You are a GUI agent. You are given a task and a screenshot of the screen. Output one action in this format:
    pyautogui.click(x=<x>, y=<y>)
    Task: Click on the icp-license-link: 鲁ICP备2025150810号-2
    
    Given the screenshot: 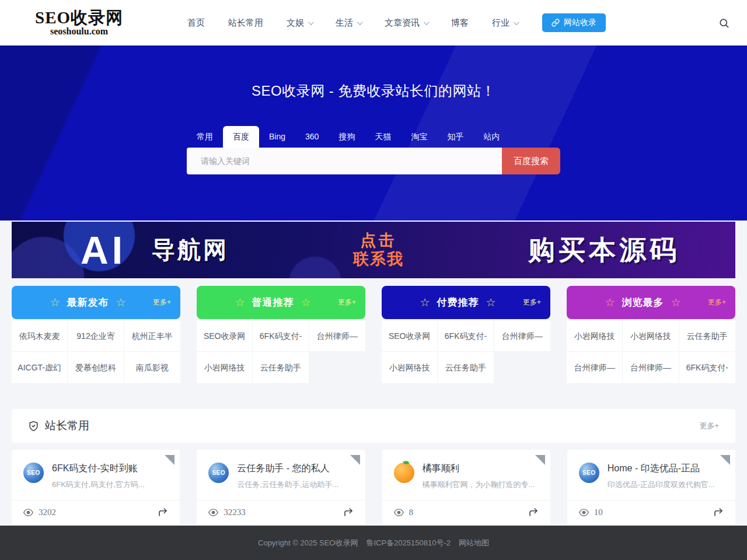 What is the action you would take?
    pyautogui.click(x=409, y=543)
    